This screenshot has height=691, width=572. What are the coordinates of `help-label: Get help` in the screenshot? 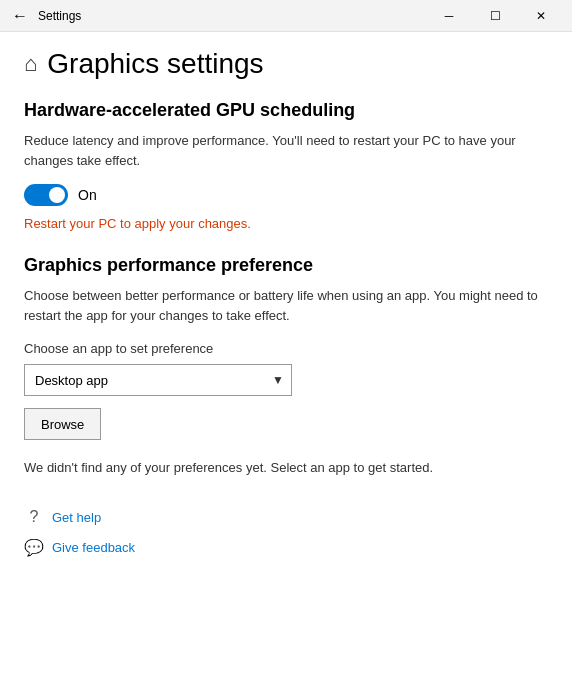 It's located at (76, 518).